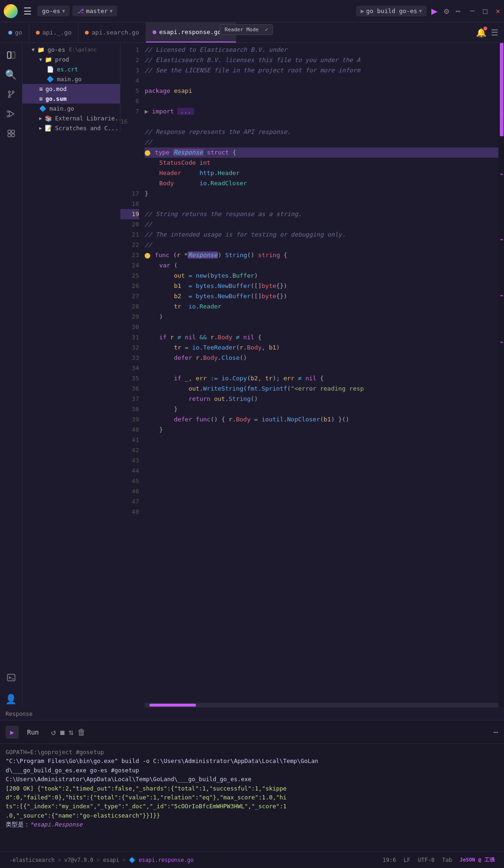 The height and width of the screenshot is (868, 504). I want to click on code-line-43: return out.String(), so click(322, 399).